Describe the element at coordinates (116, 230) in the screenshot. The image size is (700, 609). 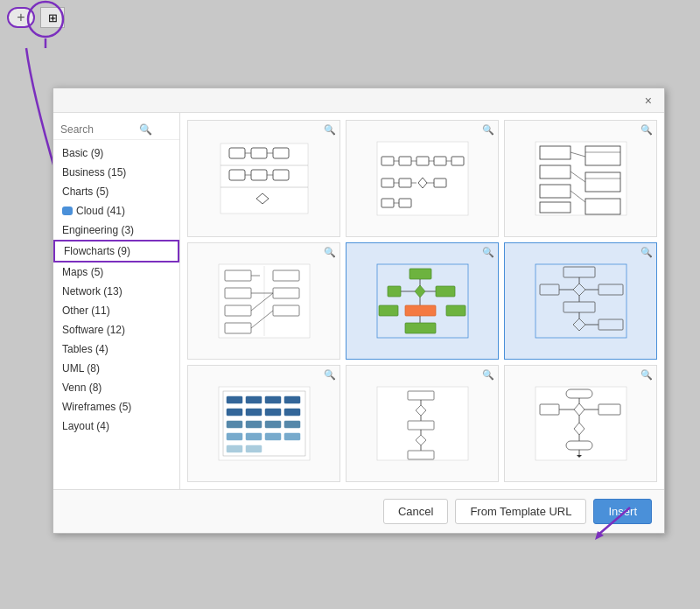
I see `sidebar-item-engineering: Engineering (3)` at that location.